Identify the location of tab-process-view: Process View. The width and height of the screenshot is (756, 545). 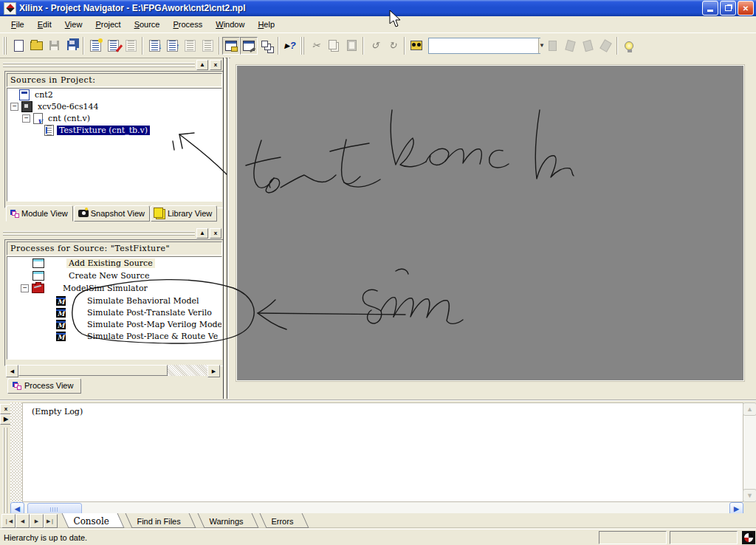
(44, 385).